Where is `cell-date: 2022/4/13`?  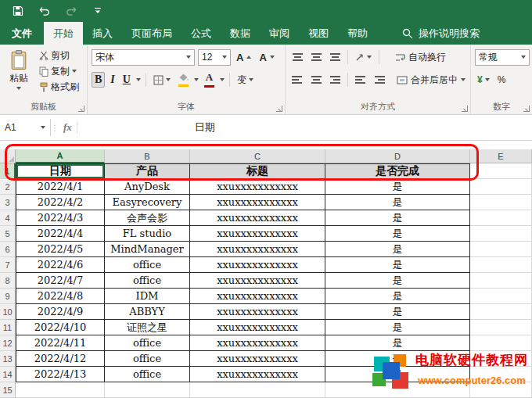
cell-date: 2022/4/13 is located at coordinates (60, 375).